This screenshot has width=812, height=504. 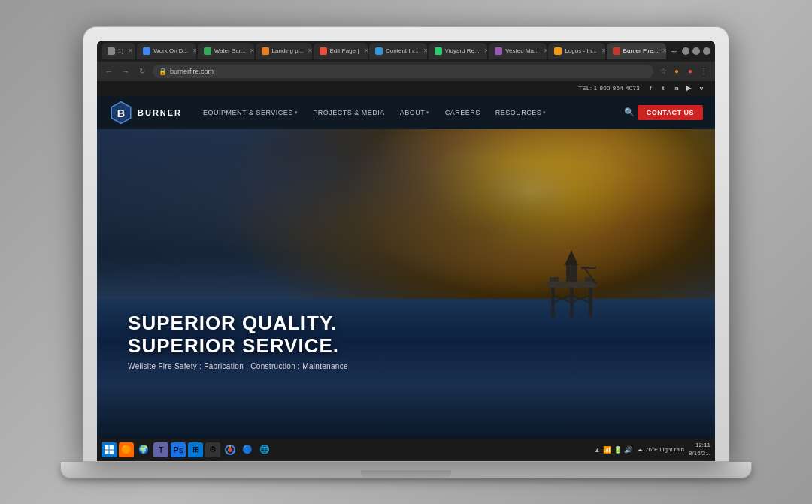 I want to click on system-clock: 12:11 8/16/2..., so click(x=699, y=449).